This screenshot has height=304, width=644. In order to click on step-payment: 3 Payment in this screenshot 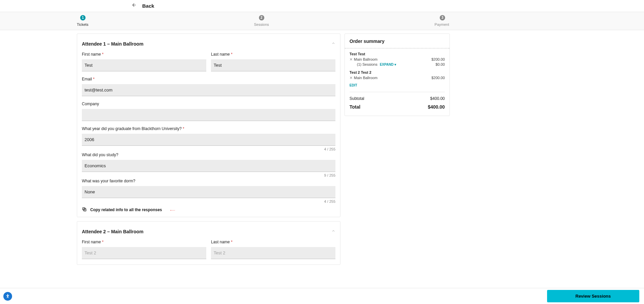, I will do `click(442, 20)`.